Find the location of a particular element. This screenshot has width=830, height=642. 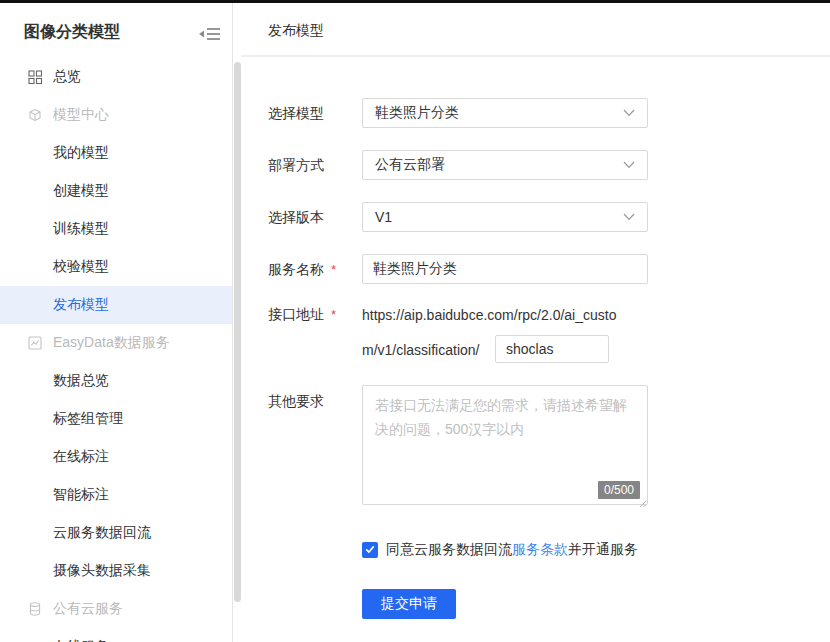

sidebar-item-label: 校验模型 is located at coordinates (81, 267).